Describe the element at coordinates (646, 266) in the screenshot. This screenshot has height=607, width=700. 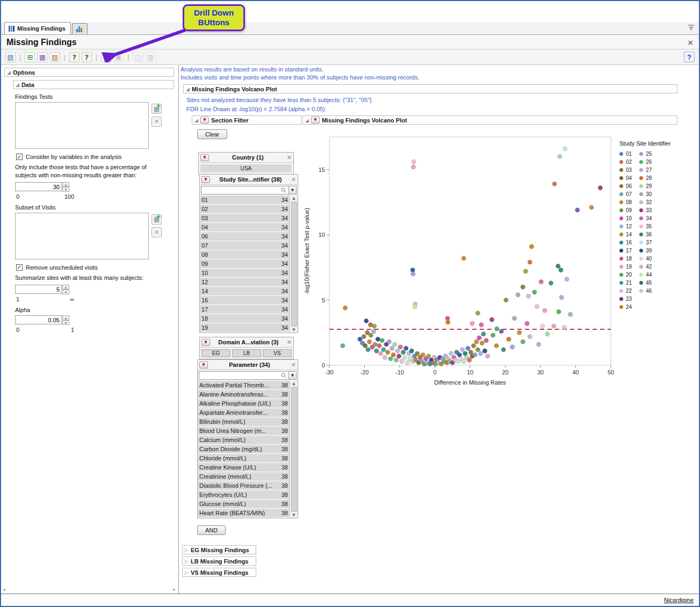
I see `legend-item-42: 42` at that location.